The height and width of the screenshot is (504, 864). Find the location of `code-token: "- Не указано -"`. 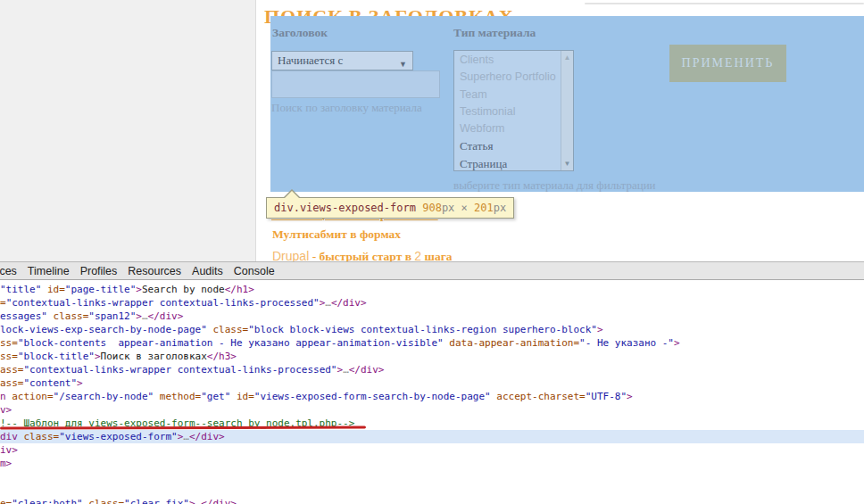

code-token: "- Не указано -" is located at coordinates (627, 343).